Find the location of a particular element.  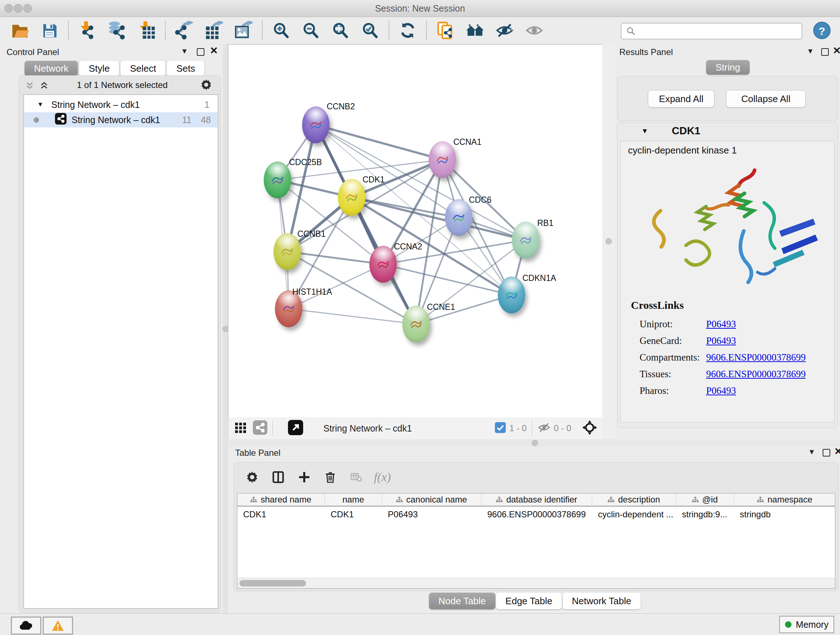

export-table-icon is located at coordinates (214, 30).